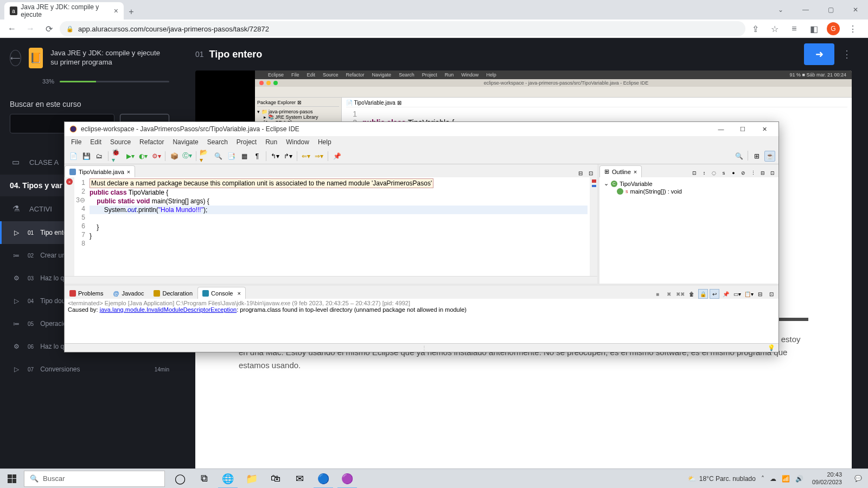 This screenshot has height=488, width=868. Describe the element at coordinates (12, 479) in the screenshot. I see `start-button` at that location.